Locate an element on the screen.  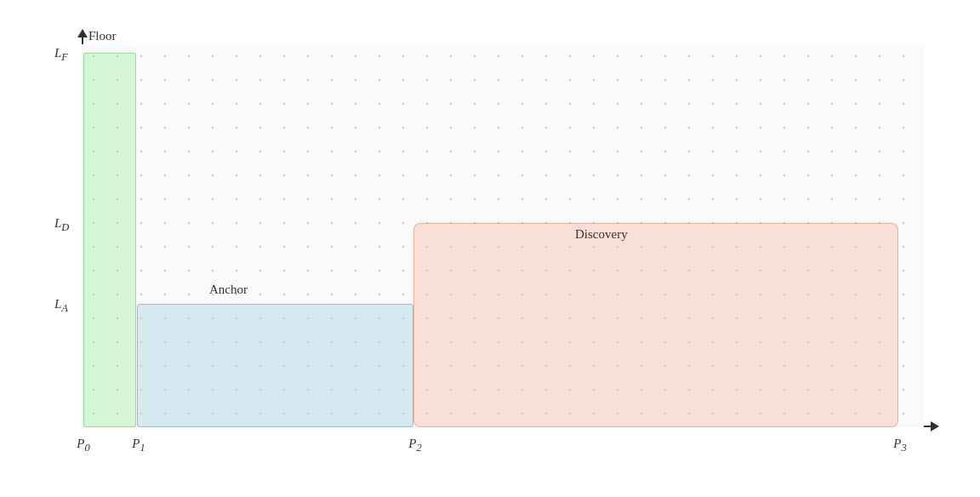
x-label-P2: P2 is located at coordinates (415, 446).